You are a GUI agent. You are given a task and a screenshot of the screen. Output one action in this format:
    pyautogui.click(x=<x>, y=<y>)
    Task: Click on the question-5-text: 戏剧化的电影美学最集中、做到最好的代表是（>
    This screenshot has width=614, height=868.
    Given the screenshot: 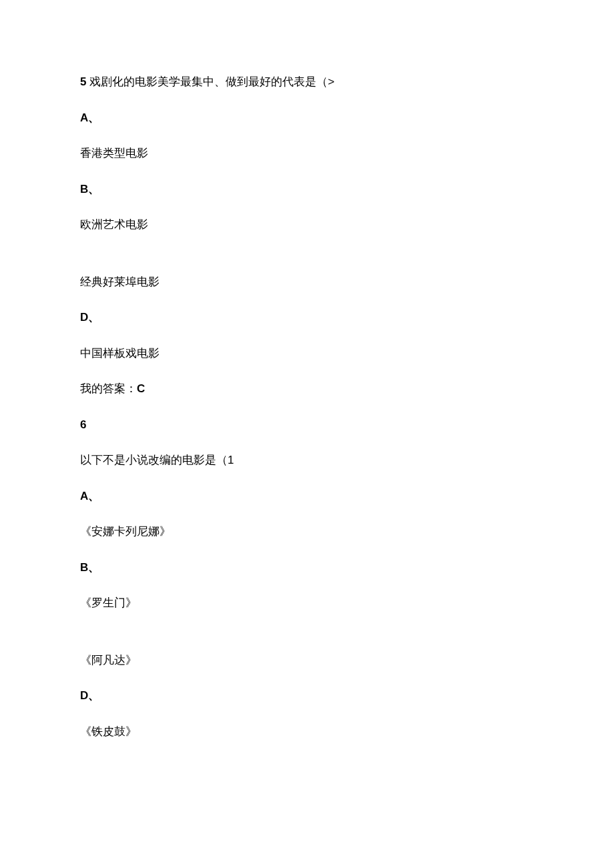 What is the action you would take?
    pyautogui.click(x=210, y=81)
    